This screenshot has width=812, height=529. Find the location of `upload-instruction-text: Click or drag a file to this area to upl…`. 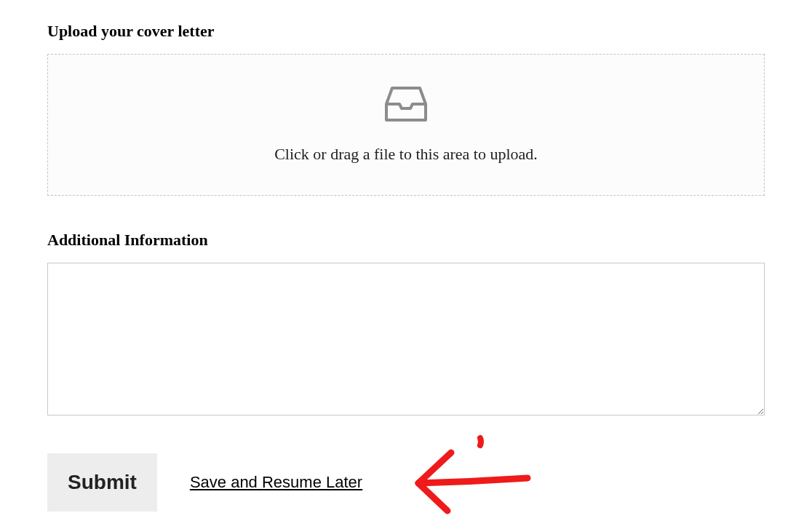

upload-instruction-text: Click or drag a file to this area to upl… is located at coordinates (406, 154).